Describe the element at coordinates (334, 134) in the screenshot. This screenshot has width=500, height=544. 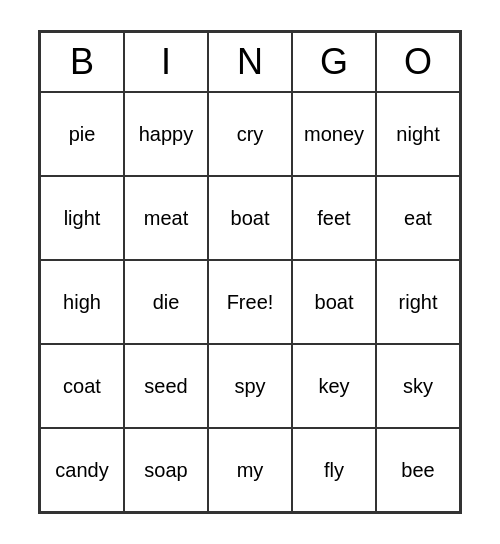
I see `cell-r0-c3: money` at that location.